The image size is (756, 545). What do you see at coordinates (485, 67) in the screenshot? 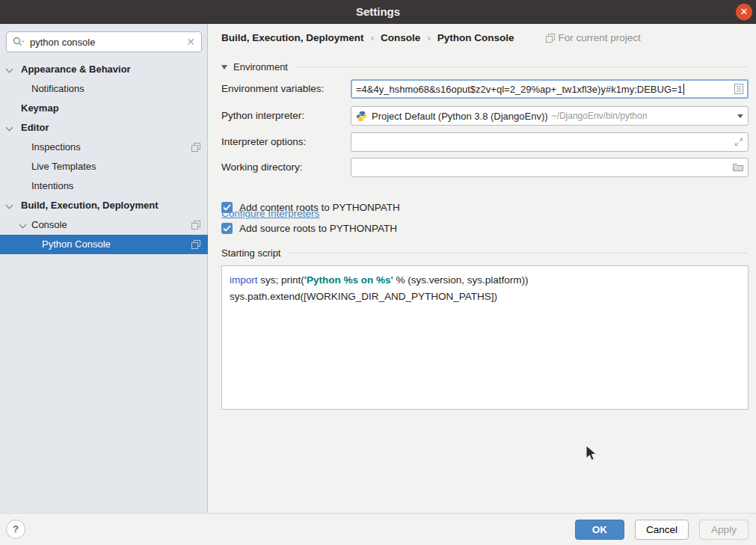
I see `environment-section-header: Environment` at bounding box center [485, 67].